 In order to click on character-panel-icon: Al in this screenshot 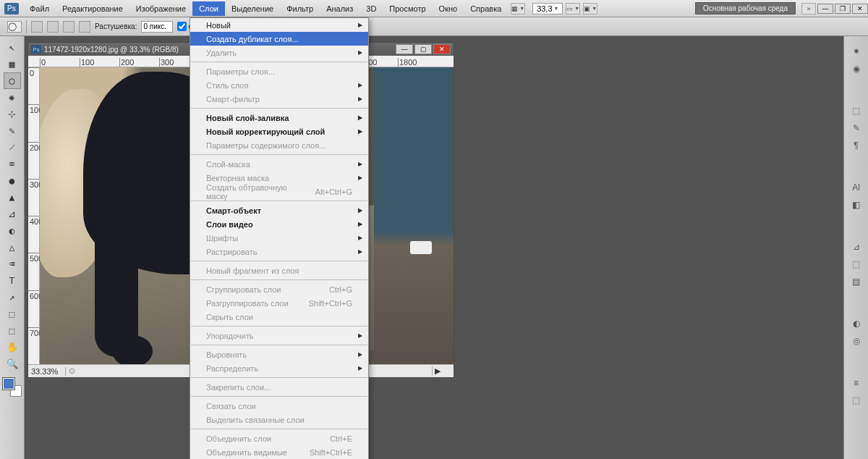, I will do `click(856, 188)`.